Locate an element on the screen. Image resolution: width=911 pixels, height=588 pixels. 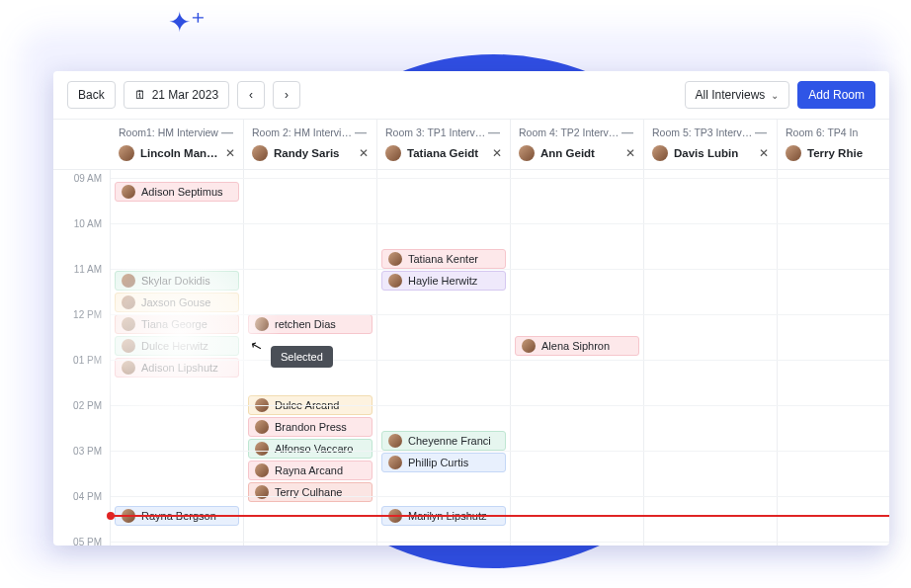
event-pill: Phillip Curtis is located at coordinates (444, 462).